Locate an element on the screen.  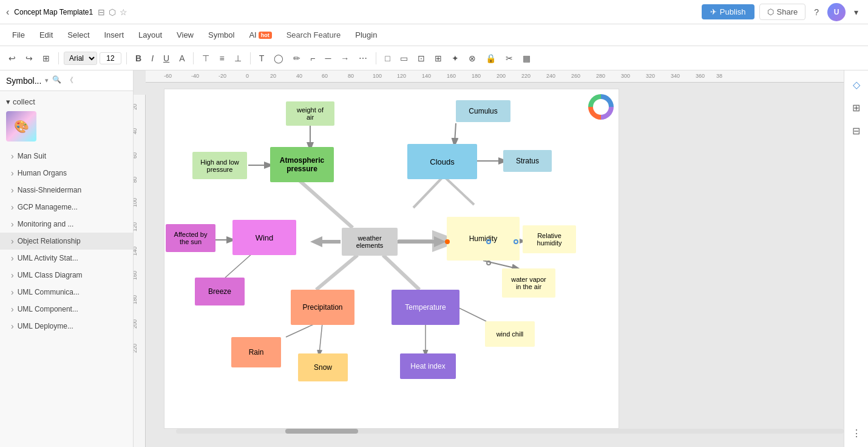
ruler-horizontal: -60 -40 -20 0 20 40 60 80 100 120 140 16… is located at coordinates (495, 77).